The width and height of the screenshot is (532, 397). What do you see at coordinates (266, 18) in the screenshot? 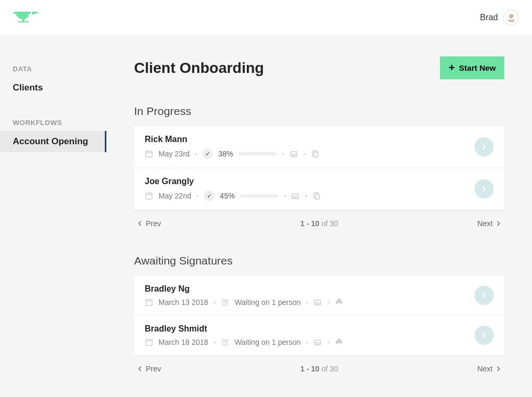
I see `header: Brad` at bounding box center [266, 18].